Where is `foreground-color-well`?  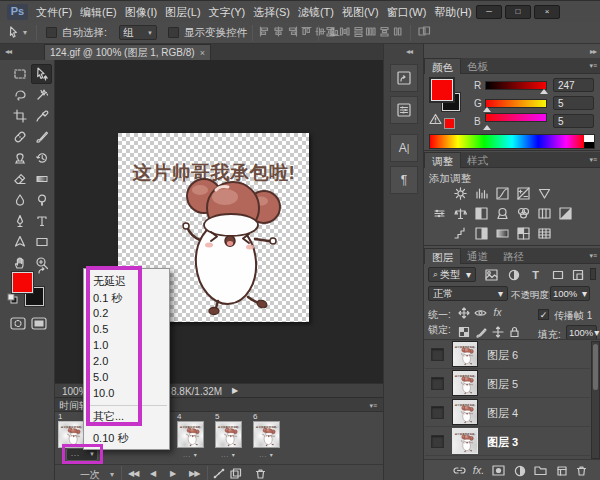 foreground-color-well is located at coordinates (442, 90).